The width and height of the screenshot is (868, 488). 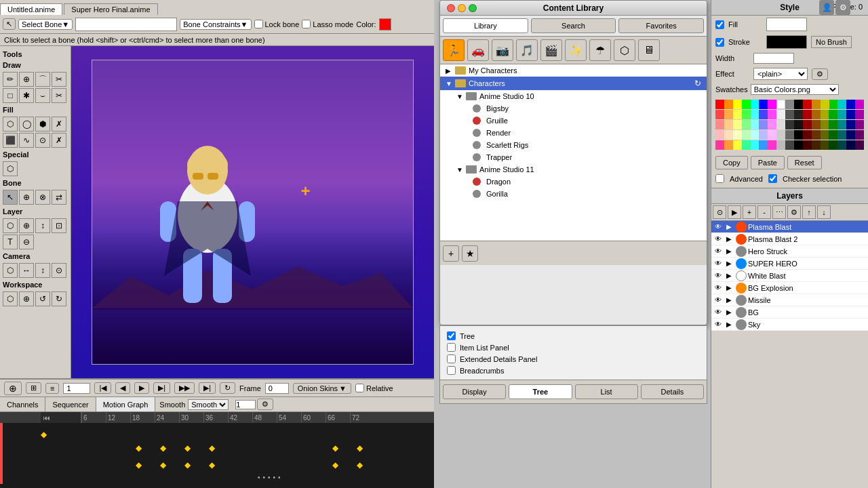 What do you see at coordinates (729, 227) in the screenshot?
I see `layer-lock-1: ▶` at bounding box center [729, 227].